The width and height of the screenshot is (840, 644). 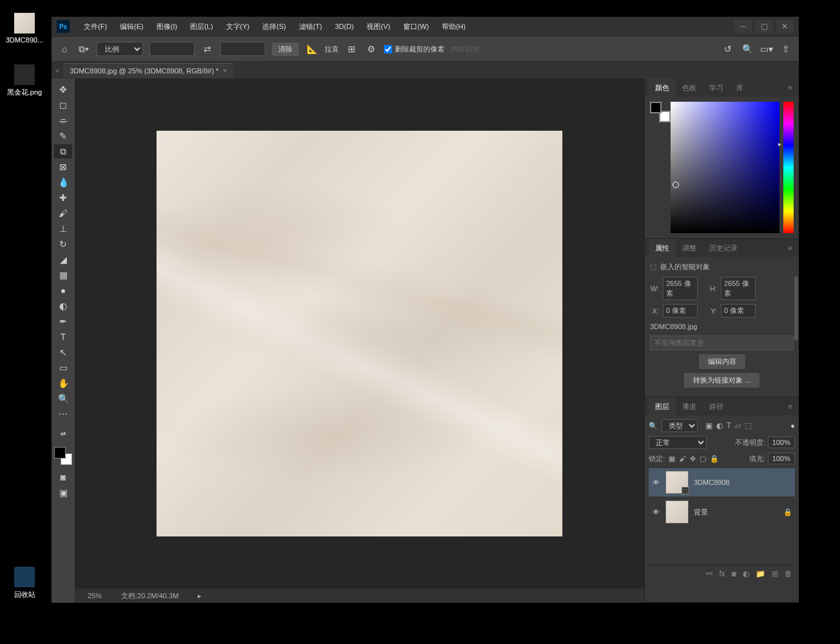 What do you see at coordinates (764, 26) in the screenshot?
I see `maximize-button: ▢` at bounding box center [764, 26].